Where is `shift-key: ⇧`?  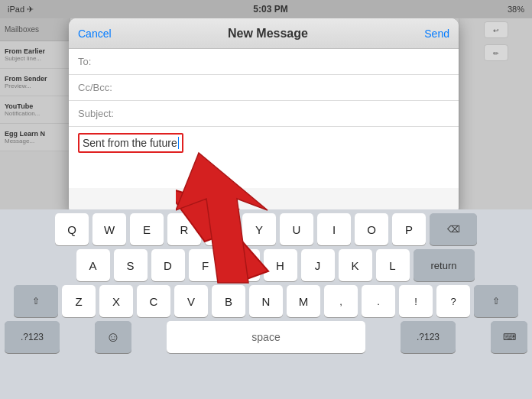
shift-key: ⇧ is located at coordinates (36, 301).